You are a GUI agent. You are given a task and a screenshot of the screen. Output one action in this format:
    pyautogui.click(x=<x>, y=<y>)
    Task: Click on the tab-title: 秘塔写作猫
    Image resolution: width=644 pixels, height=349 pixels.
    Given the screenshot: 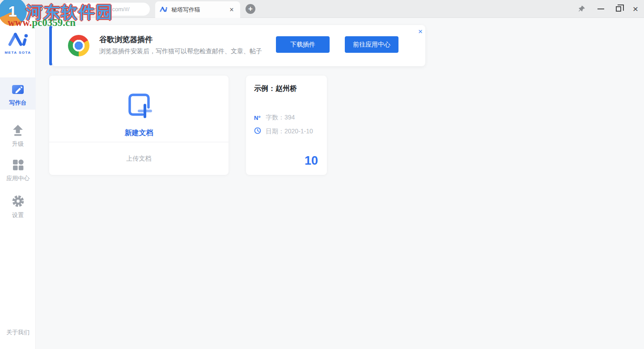 What is the action you would take?
    pyautogui.click(x=199, y=10)
    